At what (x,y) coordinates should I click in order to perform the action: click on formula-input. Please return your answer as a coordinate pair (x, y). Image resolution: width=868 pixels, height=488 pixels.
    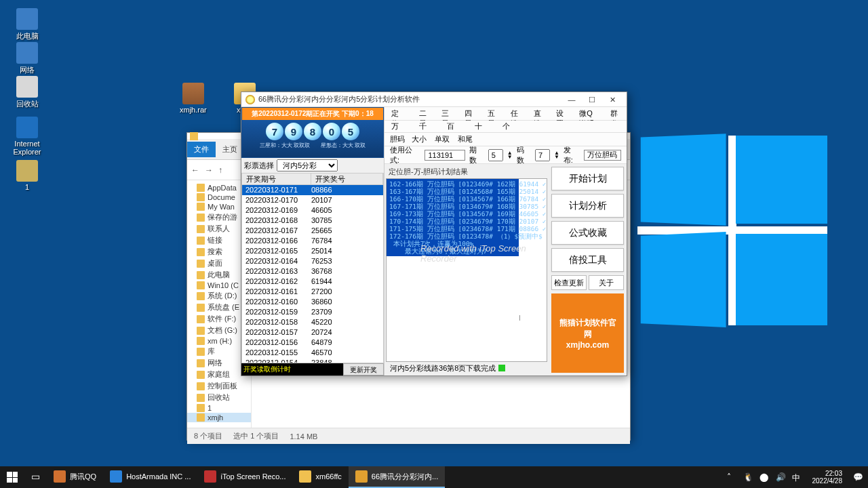
    Looking at the image, I should click on (445, 155).